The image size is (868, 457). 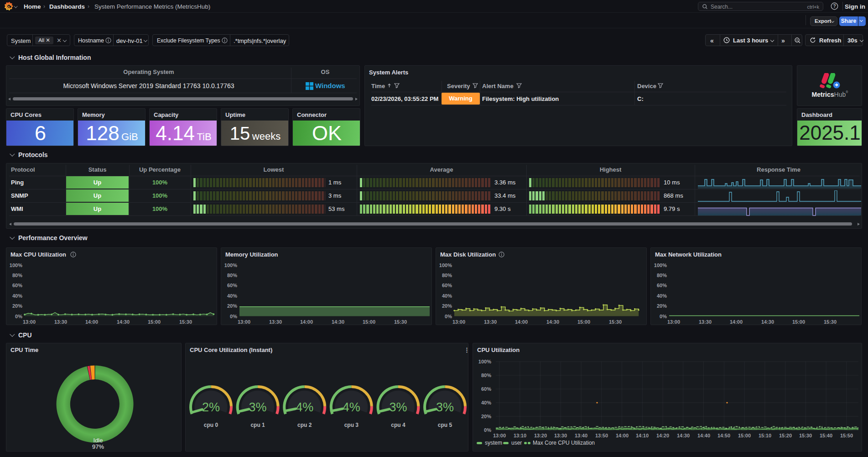 What do you see at coordinates (258, 425) in the screenshot?
I see `svg-text: cpu 1` at bounding box center [258, 425].